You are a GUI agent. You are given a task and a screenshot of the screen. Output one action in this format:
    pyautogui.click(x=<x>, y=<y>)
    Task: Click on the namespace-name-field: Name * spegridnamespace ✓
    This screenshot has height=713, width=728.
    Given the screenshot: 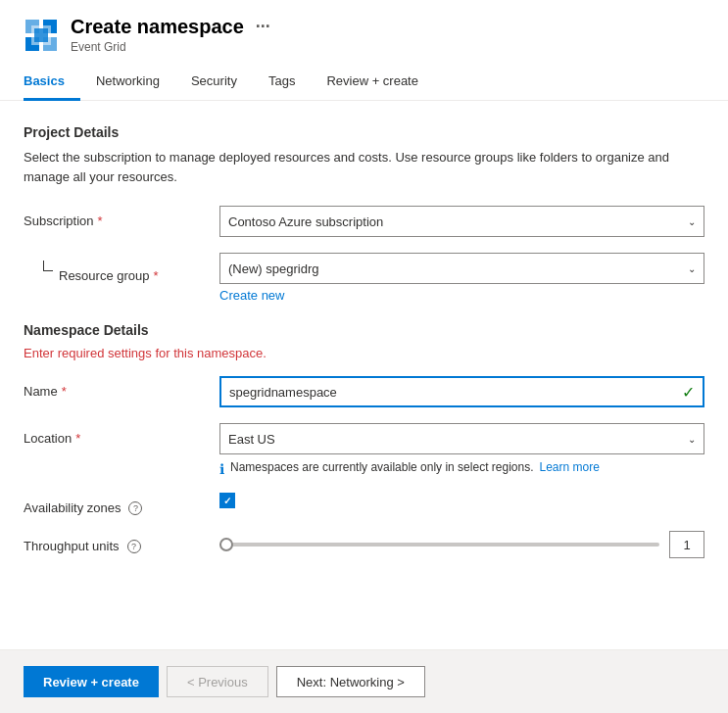 What is the action you would take?
    pyautogui.click(x=364, y=392)
    